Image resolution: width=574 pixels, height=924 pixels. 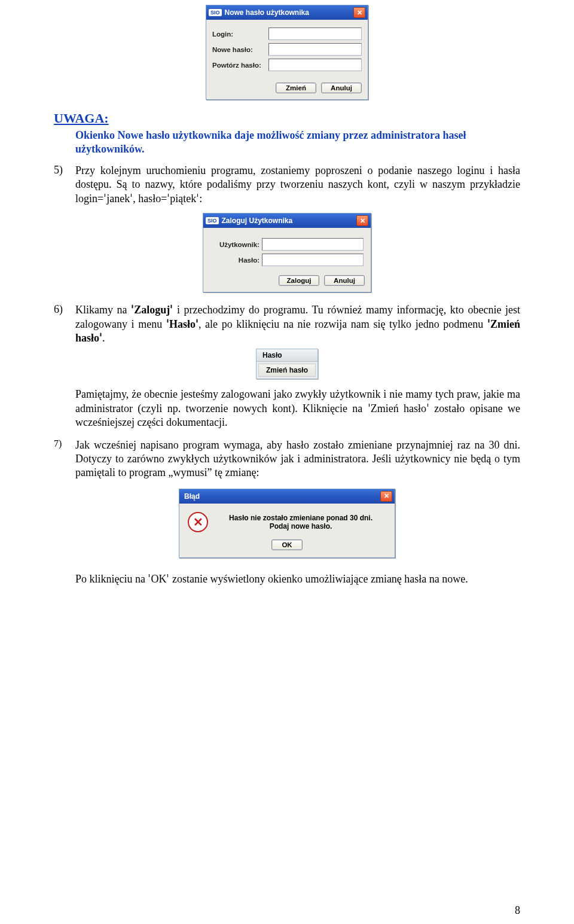 I want to click on error-icon: ✕, so click(x=198, y=522).